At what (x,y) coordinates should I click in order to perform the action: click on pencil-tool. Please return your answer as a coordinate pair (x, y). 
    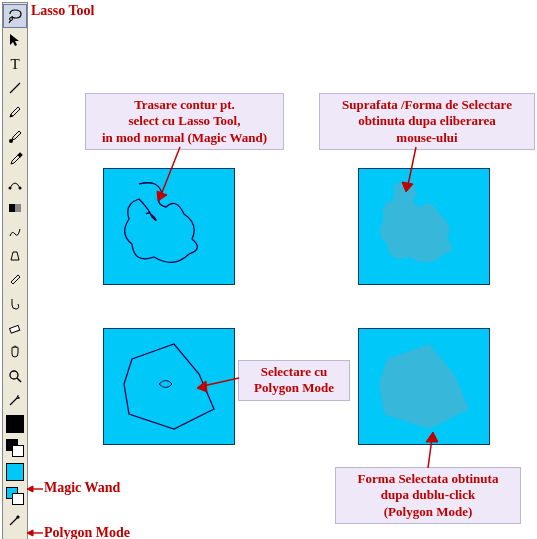
    Looking at the image, I should click on (15, 112).